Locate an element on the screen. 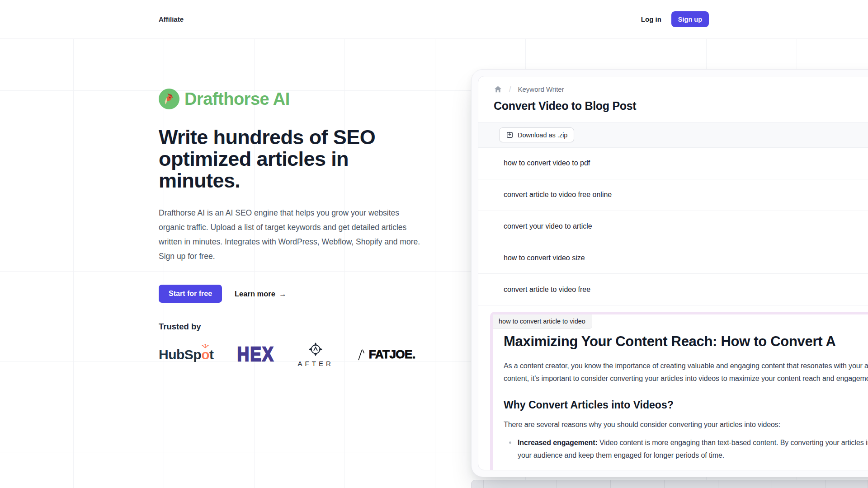  article-intro-line: content, it's important to consider conv… is located at coordinates (686, 379).